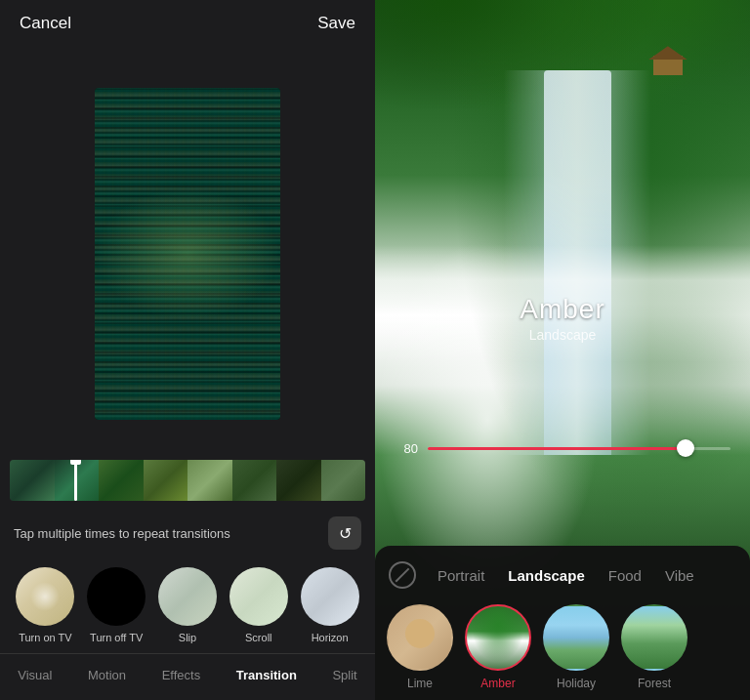  I want to click on transition-thumb-slip, so click(188, 597).